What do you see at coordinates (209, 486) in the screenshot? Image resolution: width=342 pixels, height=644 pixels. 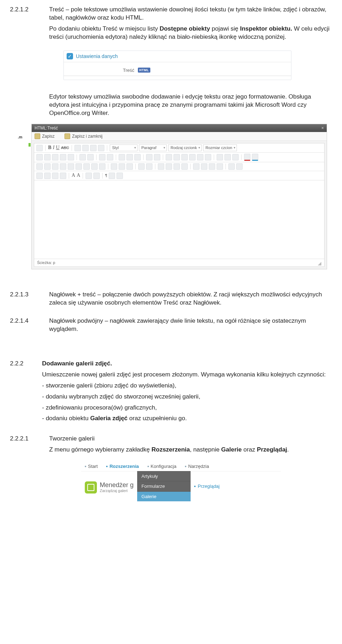 I see `submenu-item-browse: Przeglądaj` at bounding box center [209, 486].